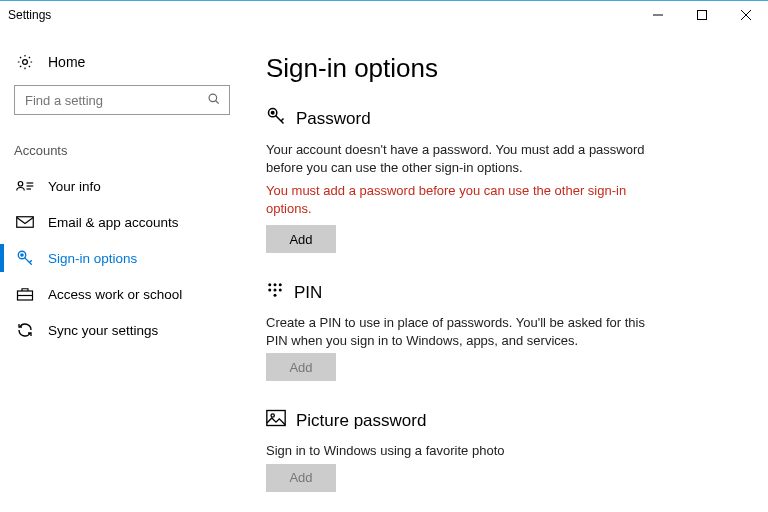 The width and height of the screenshot is (768, 512). I want to click on keypad-icon, so click(275, 292).